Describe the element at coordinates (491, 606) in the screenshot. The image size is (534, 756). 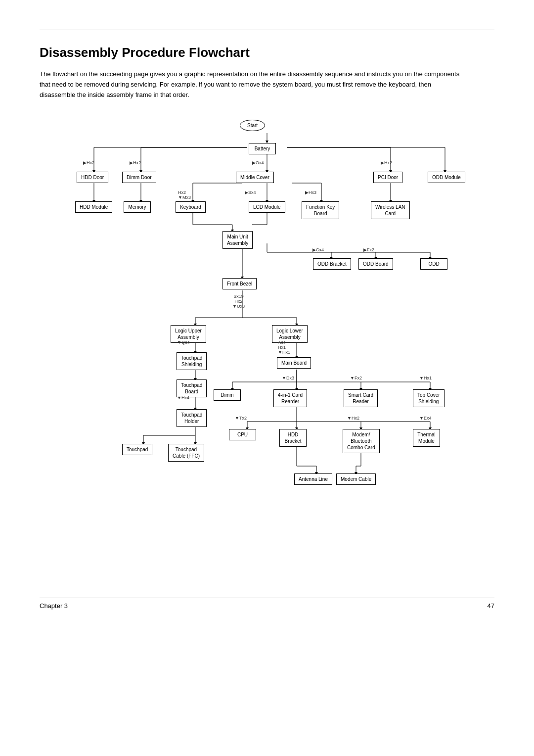
I see `footer-page-number: 47` at that location.